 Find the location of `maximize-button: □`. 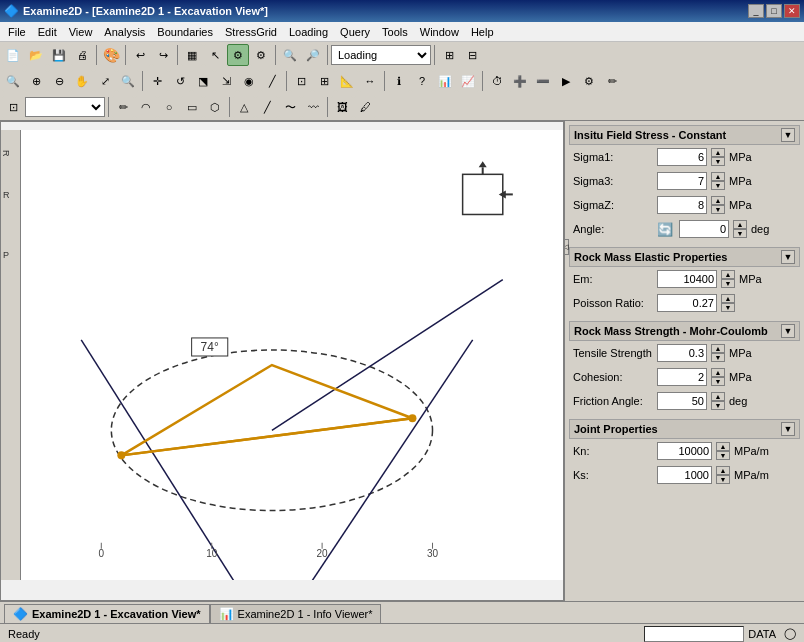

maximize-button: □ is located at coordinates (774, 11).